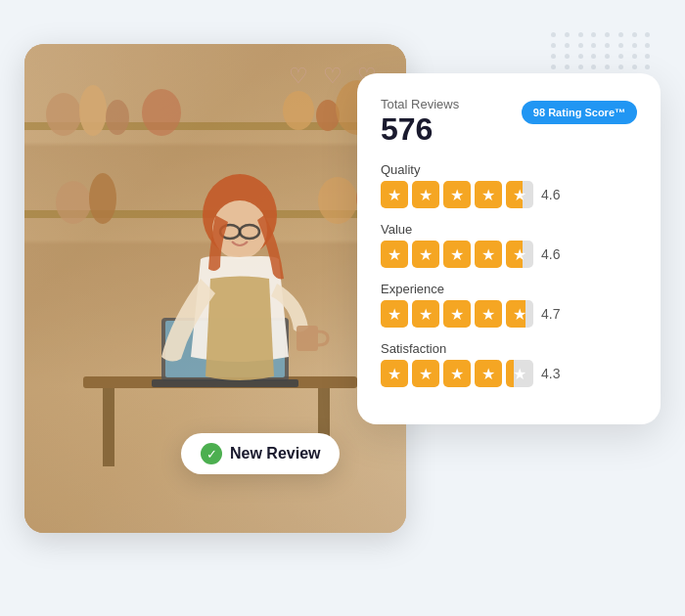 The height and width of the screenshot is (616, 685). Describe the element at coordinates (509, 305) in the screenshot. I see `rating-row: Experience★★★★★4.7` at that location.